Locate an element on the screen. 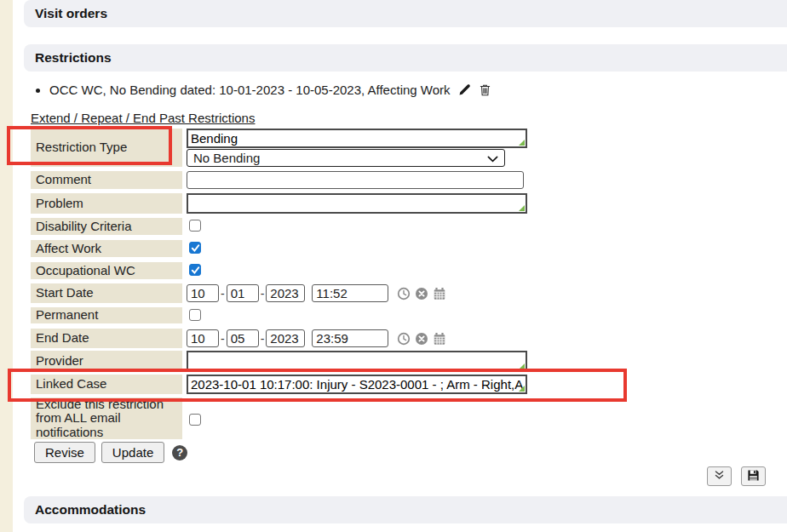  row-provider: Provider is located at coordinates (354, 361).